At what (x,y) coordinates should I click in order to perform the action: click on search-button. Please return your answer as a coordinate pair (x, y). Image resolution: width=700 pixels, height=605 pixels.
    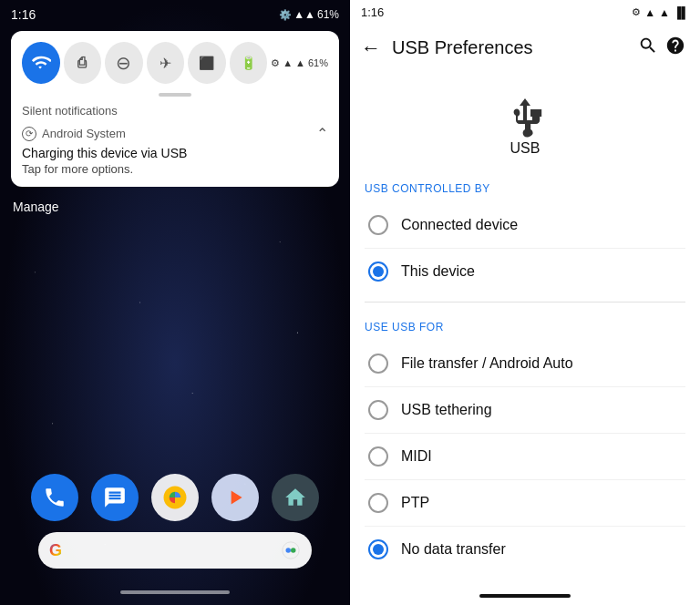
    Looking at the image, I should click on (648, 47).